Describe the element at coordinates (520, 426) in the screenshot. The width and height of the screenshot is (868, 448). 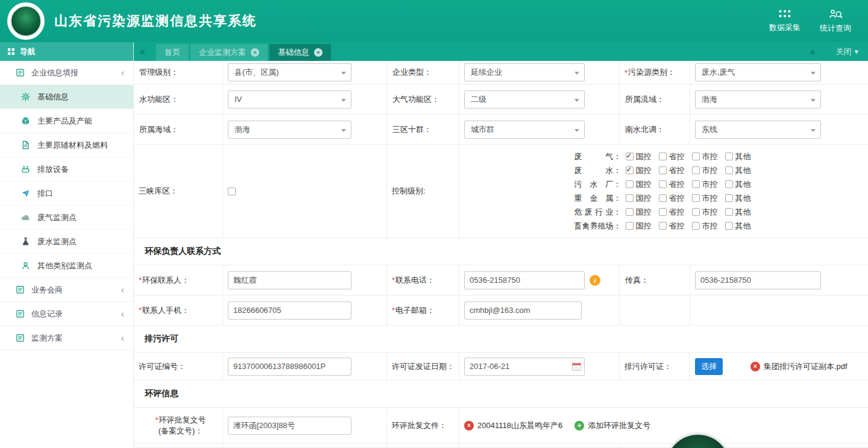
I see `eia-file-name: 20041118山东晨鸣年产6` at that location.